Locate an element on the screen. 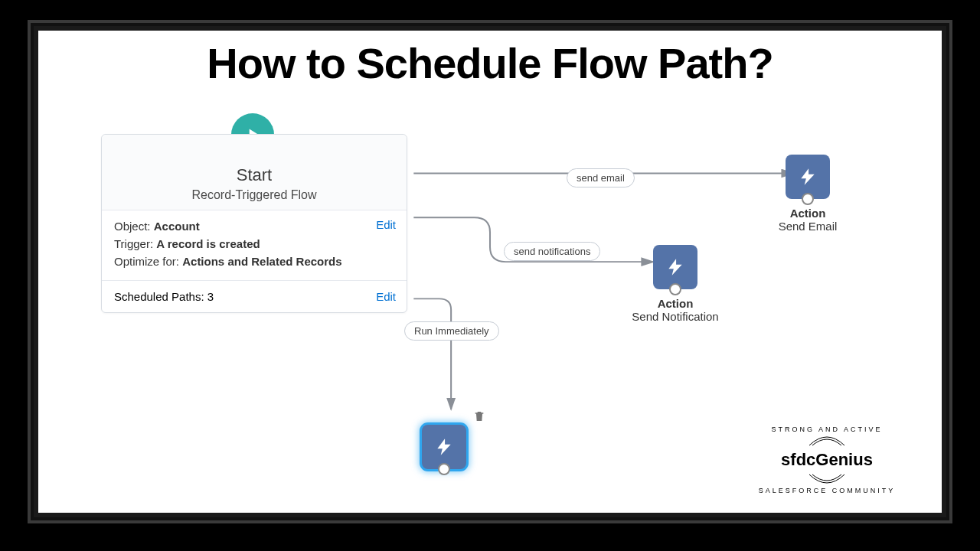  port-notification is located at coordinates (675, 289).